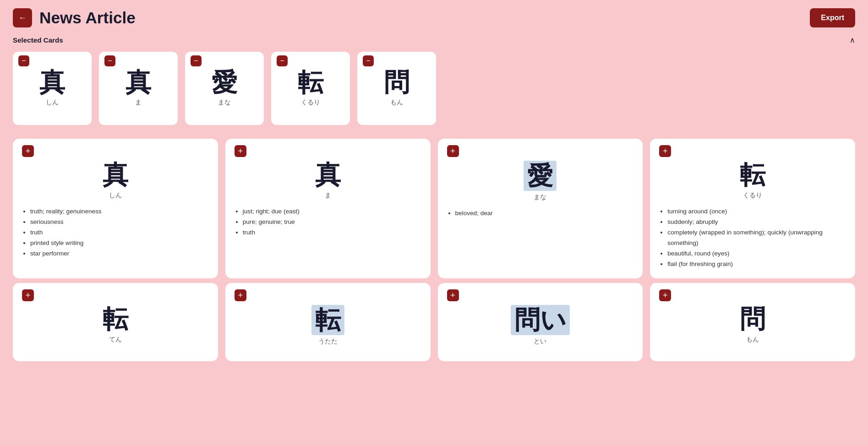 This screenshot has width=868, height=445. I want to click on selected-reading-1: ま, so click(138, 103).